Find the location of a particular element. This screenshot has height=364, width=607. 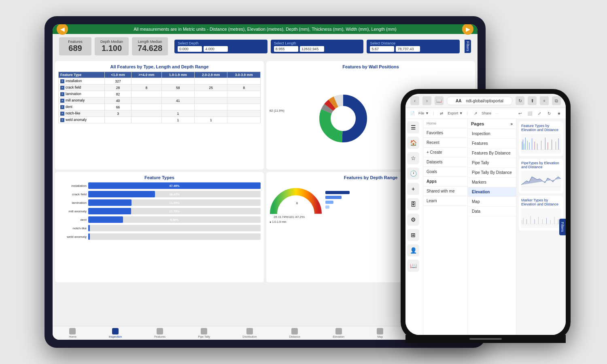

browser-forward-button: › is located at coordinates (427, 101).